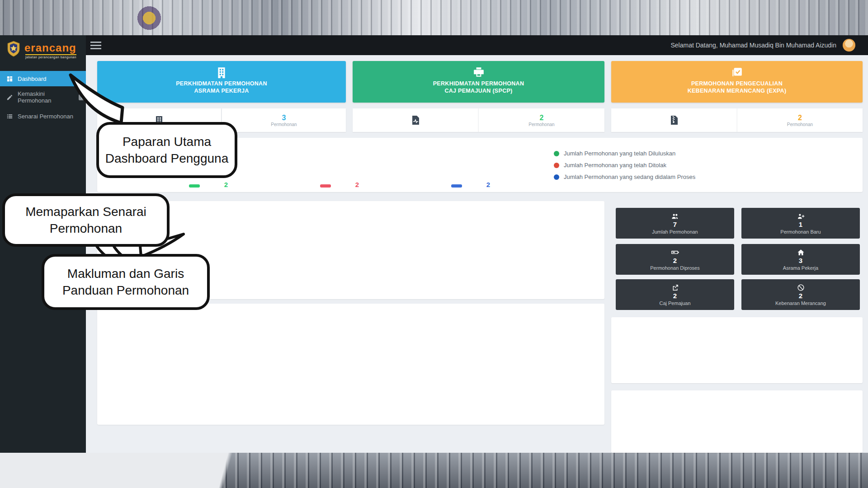 Image resolution: width=868 pixels, height=488 pixels. I want to click on avatar, so click(849, 45).